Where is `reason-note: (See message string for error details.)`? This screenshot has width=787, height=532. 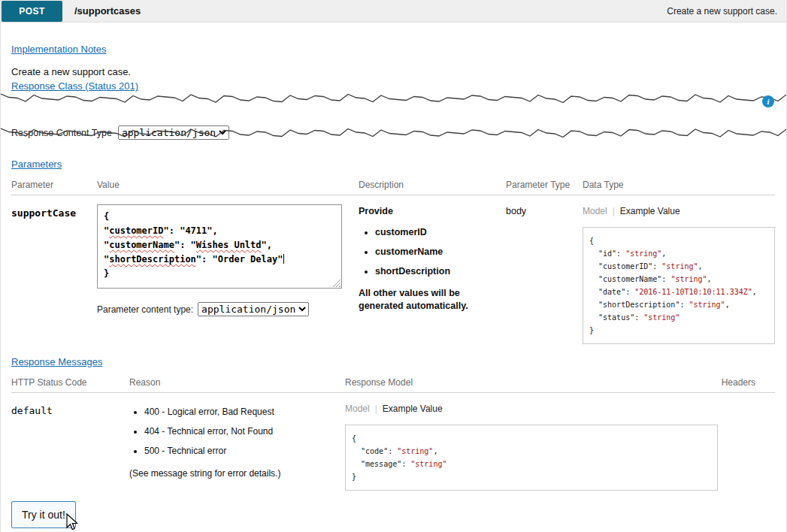
reason-note: (See message string for error details.) is located at coordinates (238, 473).